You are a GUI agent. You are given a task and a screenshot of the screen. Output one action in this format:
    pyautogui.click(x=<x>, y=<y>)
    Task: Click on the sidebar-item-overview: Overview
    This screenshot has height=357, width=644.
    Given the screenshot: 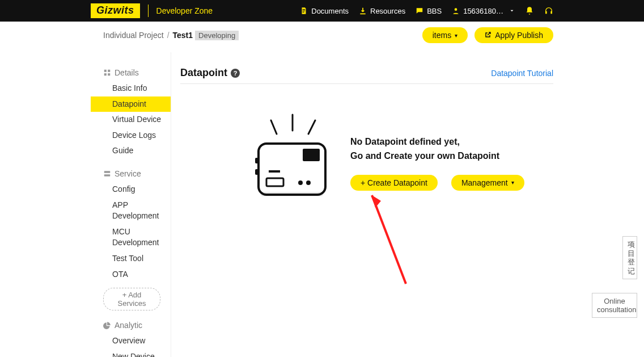 What is the action you would take?
    pyautogui.click(x=130, y=341)
    